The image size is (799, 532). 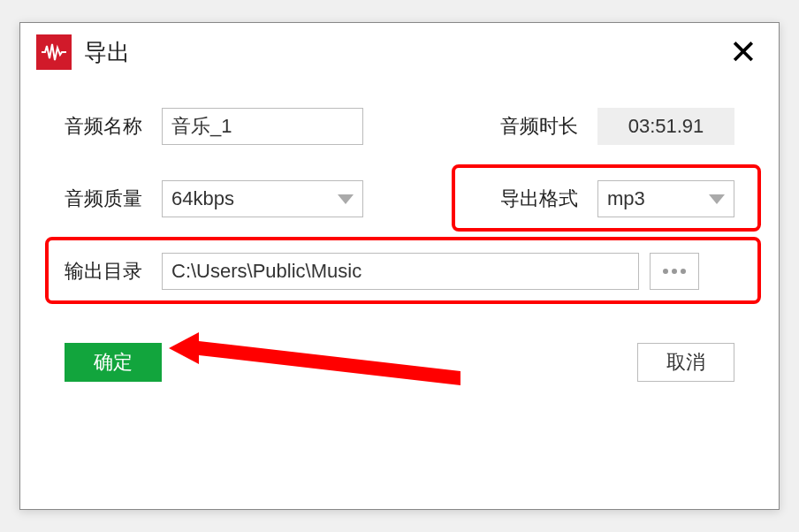 What do you see at coordinates (674, 271) in the screenshot?
I see `browse-button` at bounding box center [674, 271].